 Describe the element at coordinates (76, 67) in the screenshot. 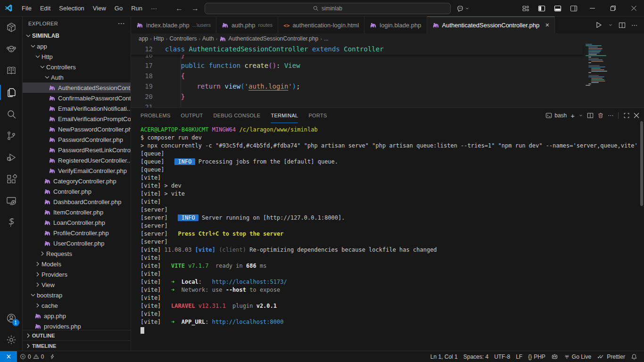

I see `tree-folder: Controllers` at that location.